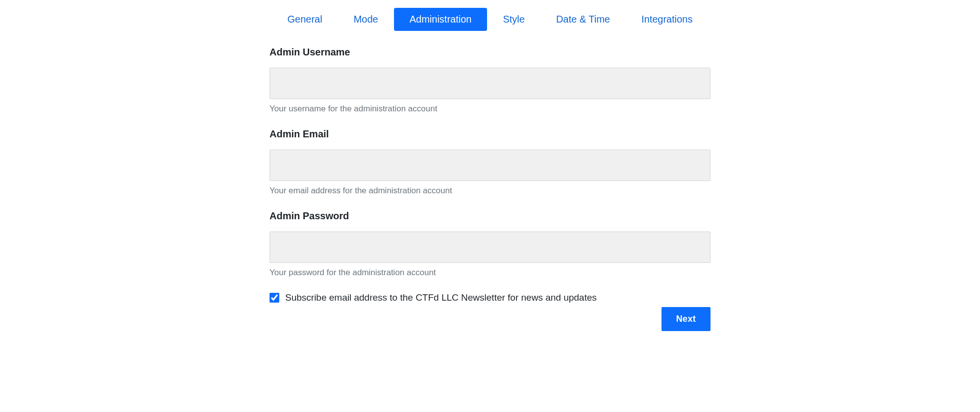 The width and height of the screenshot is (980, 412). Describe the element at coordinates (490, 134) in the screenshot. I see `admin-email-label: Admin Email` at that location.